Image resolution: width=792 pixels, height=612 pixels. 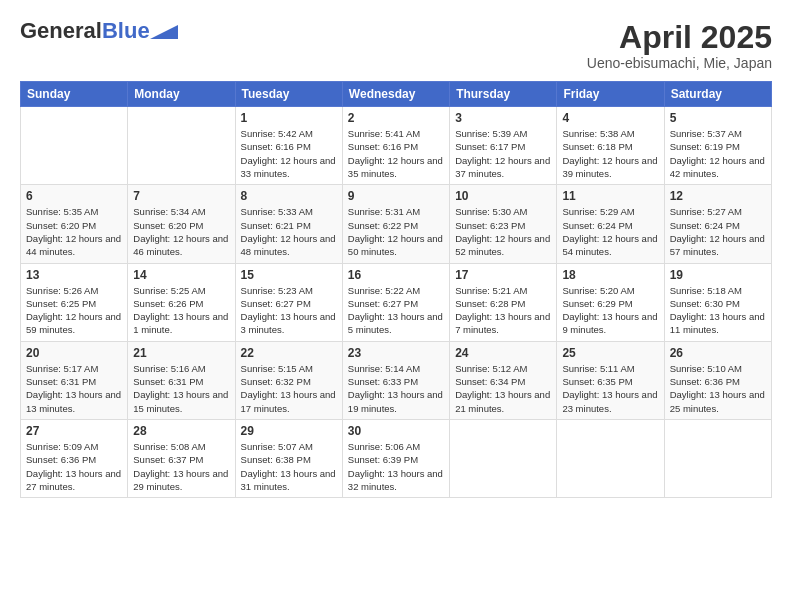 What do you see at coordinates (396, 380) in the screenshot?
I see `calendar-cell: 23Sunrise: 5:14 AMSunset: 6:33 PMDayligh…` at bounding box center [396, 380].